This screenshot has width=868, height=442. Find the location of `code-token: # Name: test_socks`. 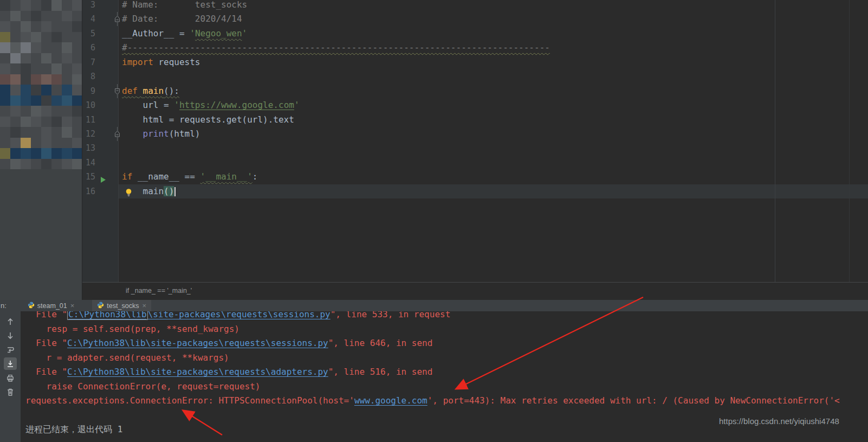

code-token: # Name: test_socks is located at coordinates (184, 5).